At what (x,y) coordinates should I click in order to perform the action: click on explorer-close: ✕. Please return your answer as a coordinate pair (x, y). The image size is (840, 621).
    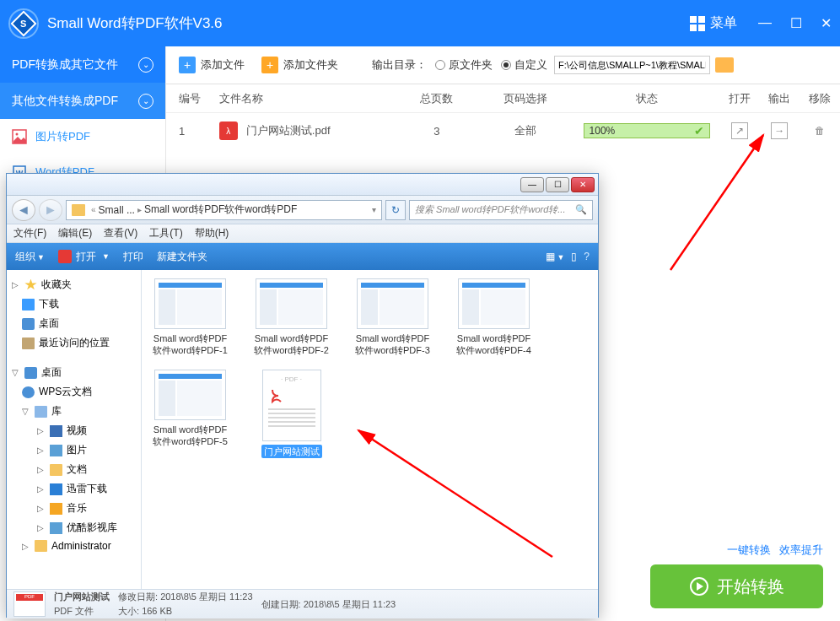
    Looking at the image, I should click on (583, 185).